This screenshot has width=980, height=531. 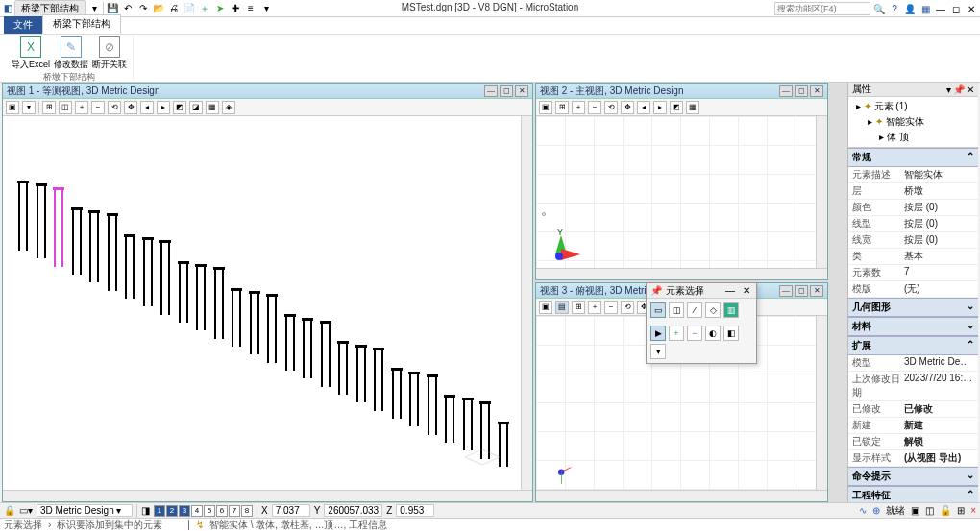 What do you see at coordinates (913, 476) in the screenshot?
I see `section-prompt: 命令提示⌄` at bounding box center [913, 476].